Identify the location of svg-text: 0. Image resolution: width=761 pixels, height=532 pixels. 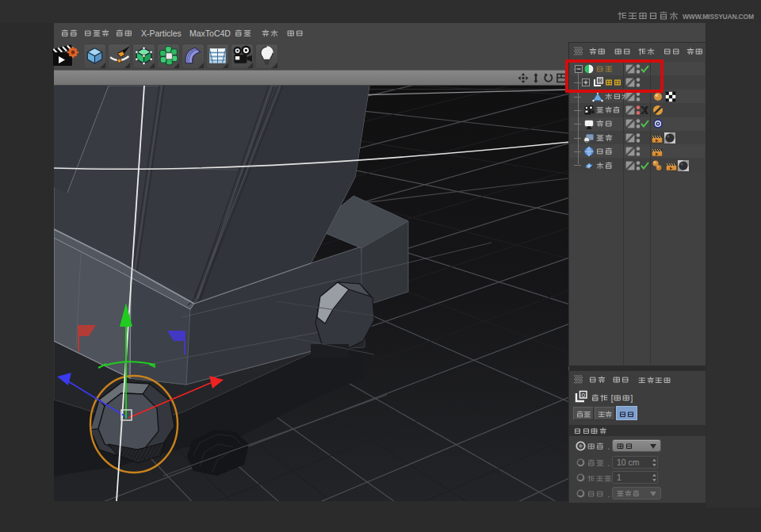
(583, 395).